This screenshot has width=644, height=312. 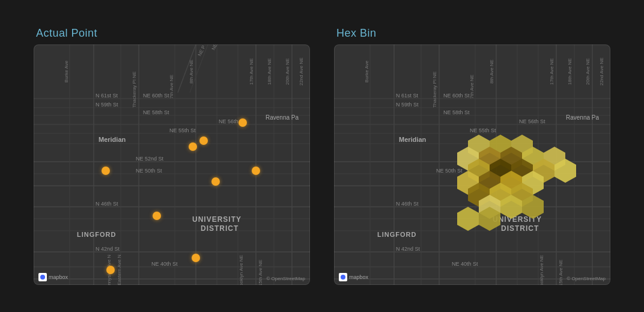 What do you see at coordinates (353, 277) in the screenshot?
I see `hex-mapbox-attribution: mapbox` at bounding box center [353, 277].